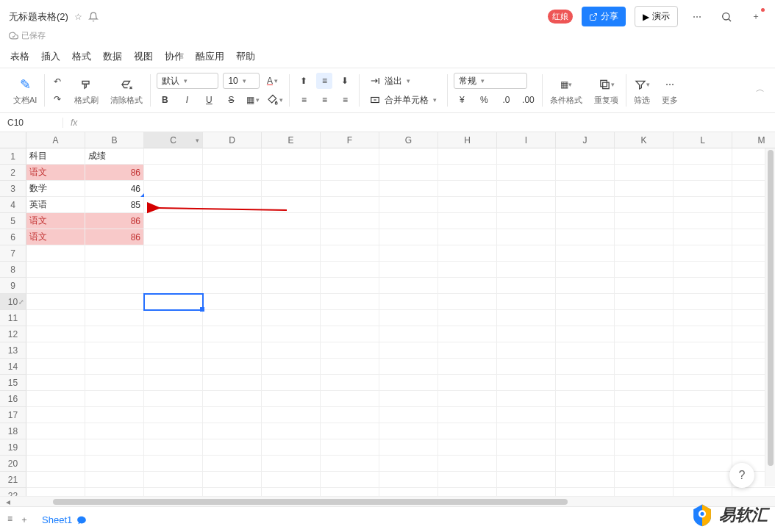 This screenshot has width=775, height=532. Describe the element at coordinates (526, 189) in the screenshot. I see `cell-I3` at that location.